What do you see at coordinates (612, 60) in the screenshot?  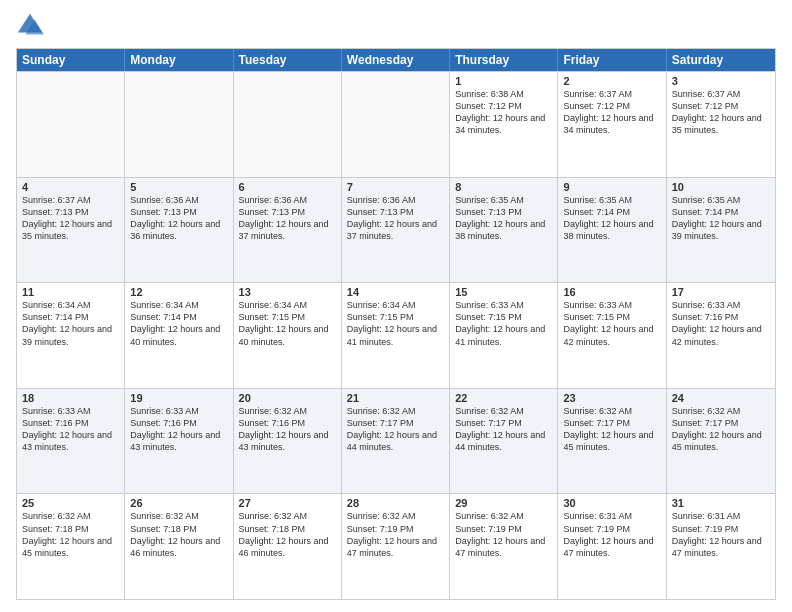 I see `header-day-friday: Friday` at bounding box center [612, 60].